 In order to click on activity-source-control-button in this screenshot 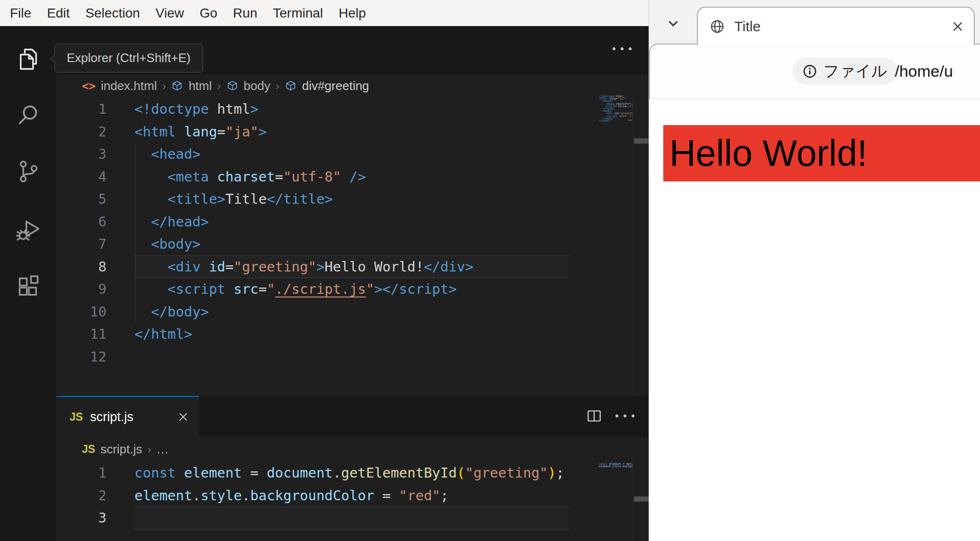, I will do `click(28, 171)`.